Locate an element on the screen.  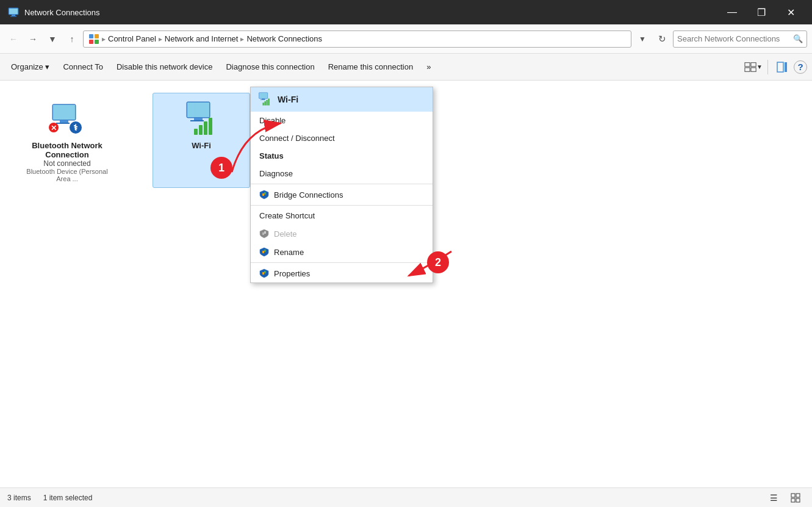
address-path: ▸ Control Panel ▸ Network and Internet ▸… is located at coordinates (357, 39).